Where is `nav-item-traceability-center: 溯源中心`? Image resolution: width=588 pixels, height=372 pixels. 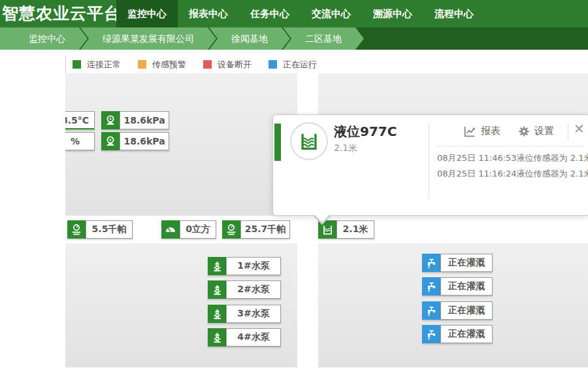 nav-item-traceability-center: 溯源中心 is located at coordinates (393, 14).